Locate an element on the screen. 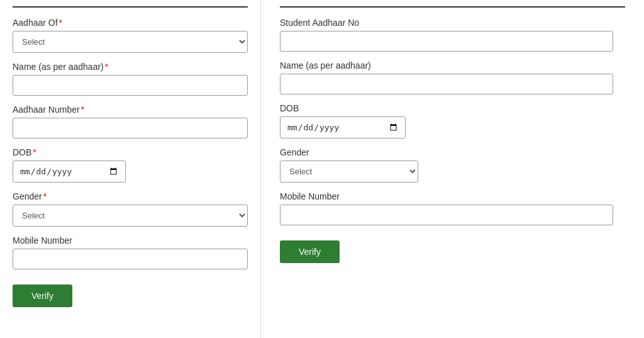  mobile-number-right-label: Mobile Number is located at coordinates (453, 196).